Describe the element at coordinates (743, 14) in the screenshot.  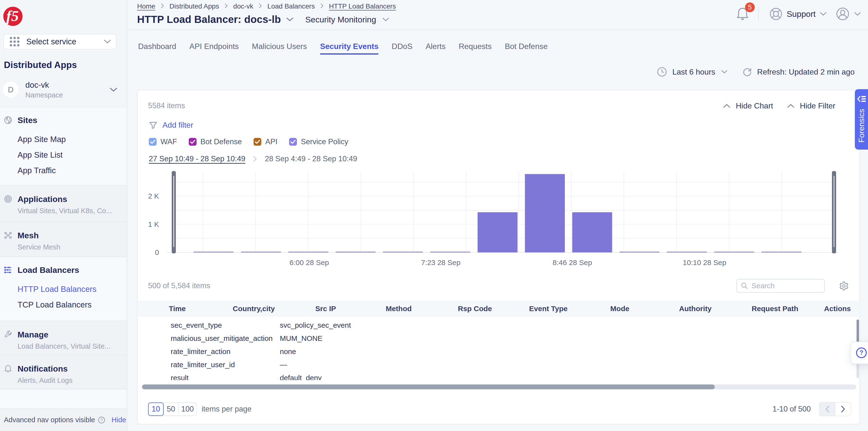
I see `notifications-bell-button: 5` at that location.